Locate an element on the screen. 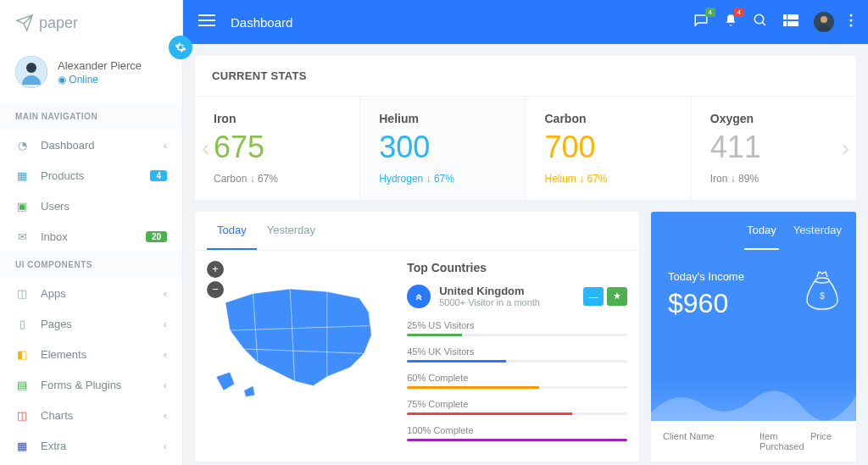  messages-button: 4 is located at coordinates (701, 22).